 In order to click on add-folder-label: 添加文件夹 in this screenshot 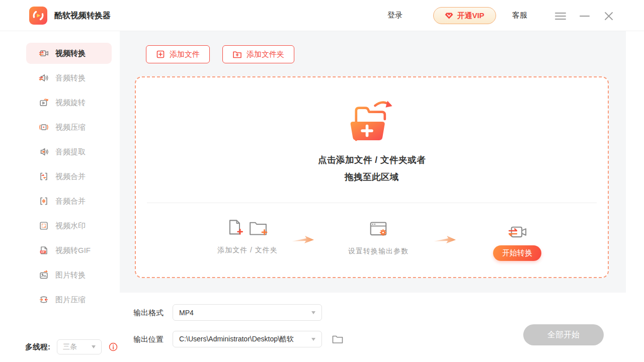, I will do `click(266, 54)`.